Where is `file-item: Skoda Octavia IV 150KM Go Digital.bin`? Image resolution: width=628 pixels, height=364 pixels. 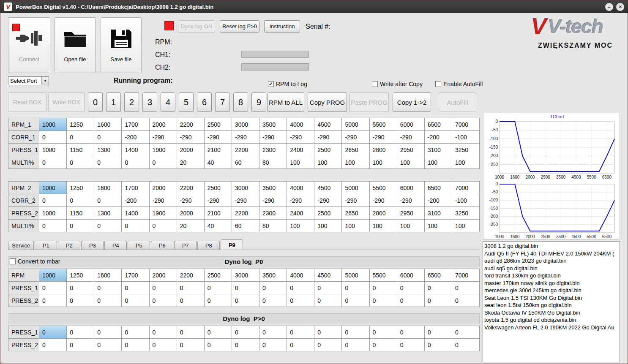 file-item: Skoda Octavia IV 150KM Go Digital.bin is located at coordinates (551, 313).